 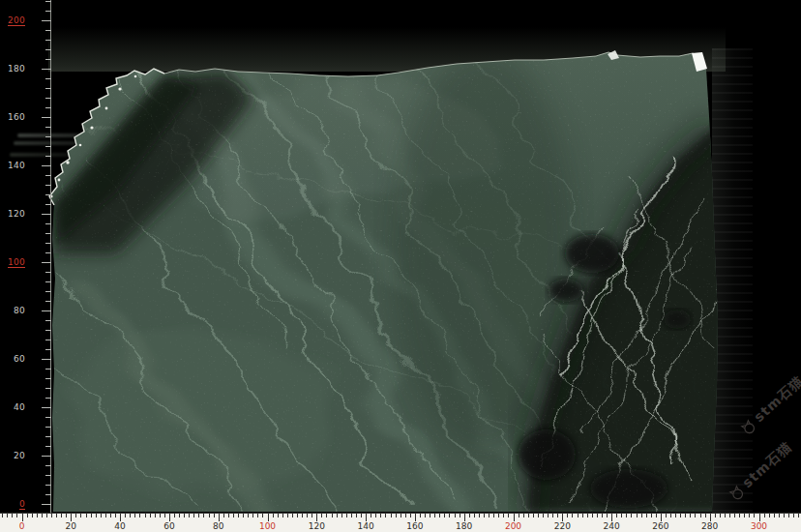 I want to click on ruler-label: 20, so click(x=19, y=456).